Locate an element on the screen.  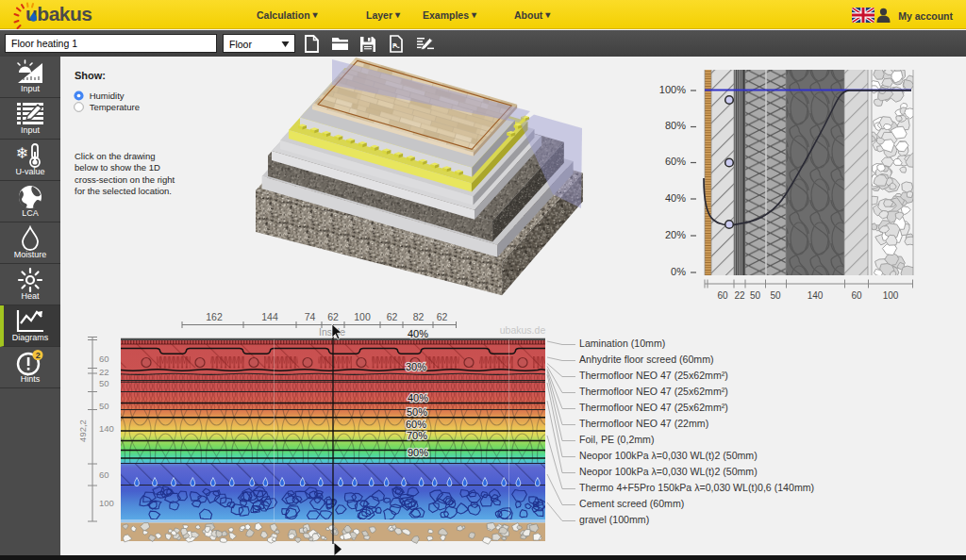
svg-text: 2 is located at coordinates (38, 355).